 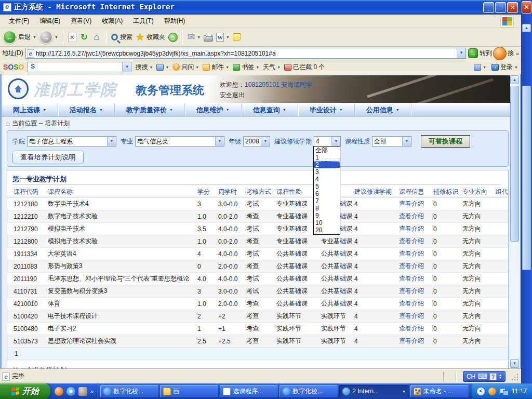 I want to click on nav-item: 活动报名, so click(x=86, y=110).